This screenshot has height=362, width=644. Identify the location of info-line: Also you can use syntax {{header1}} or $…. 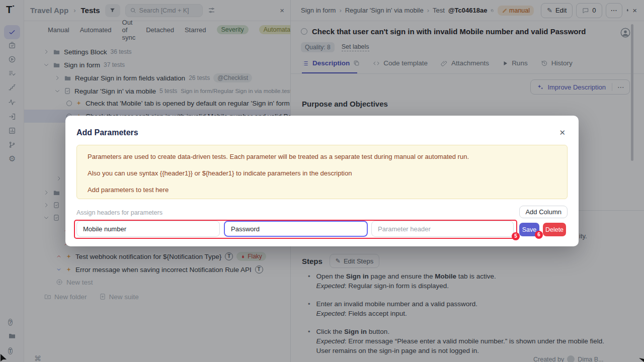
(322, 173).